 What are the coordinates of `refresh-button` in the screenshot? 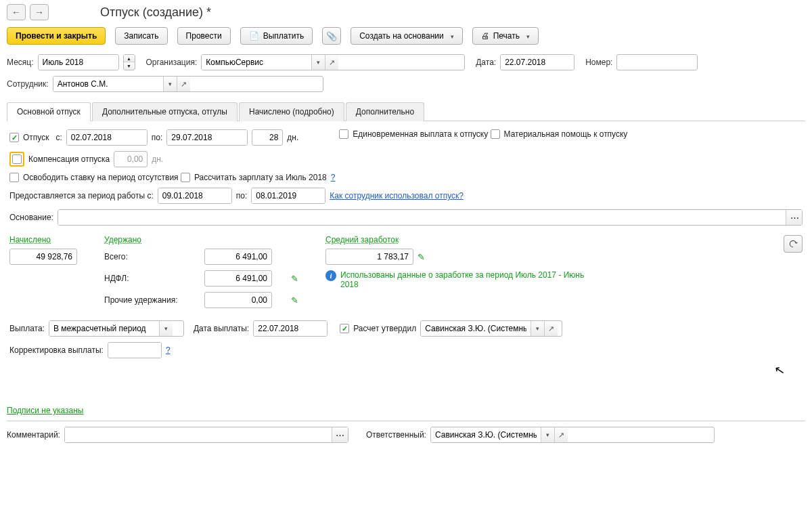 It's located at (793, 244).